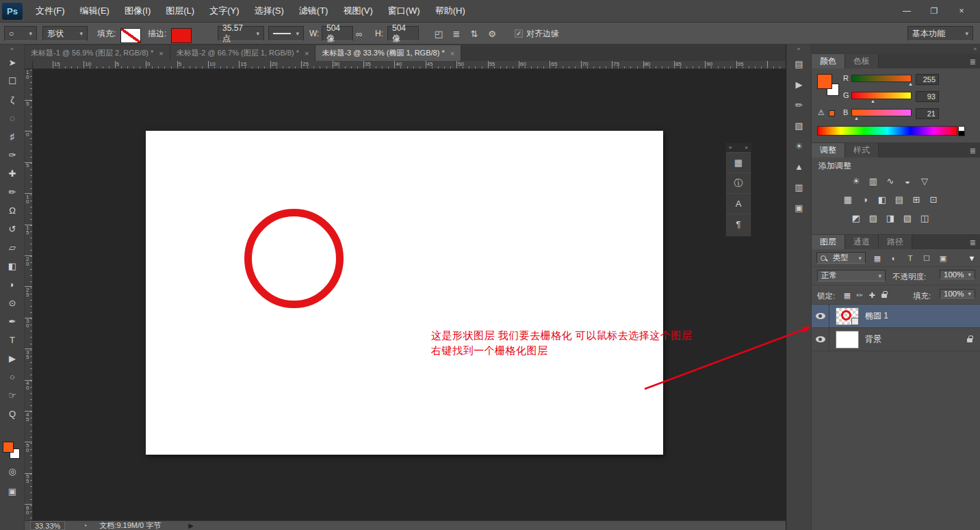  What do you see at coordinates (933, 199) in the screenshot?
I see `color-lookup-icon: ⊡` at bounding box center [933, 199].